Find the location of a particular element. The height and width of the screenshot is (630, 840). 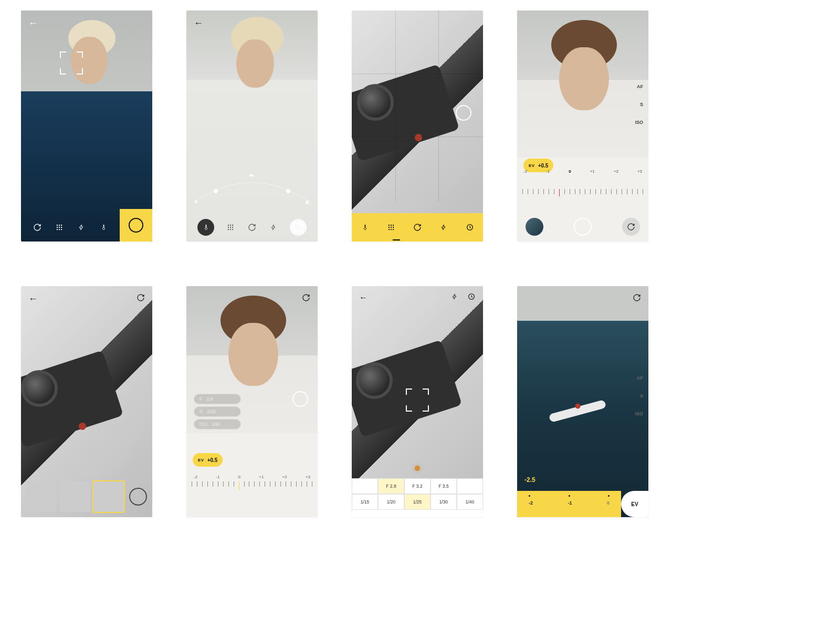

fstop-cell-selected: F 2.8 is located at coordinates (391, 486).